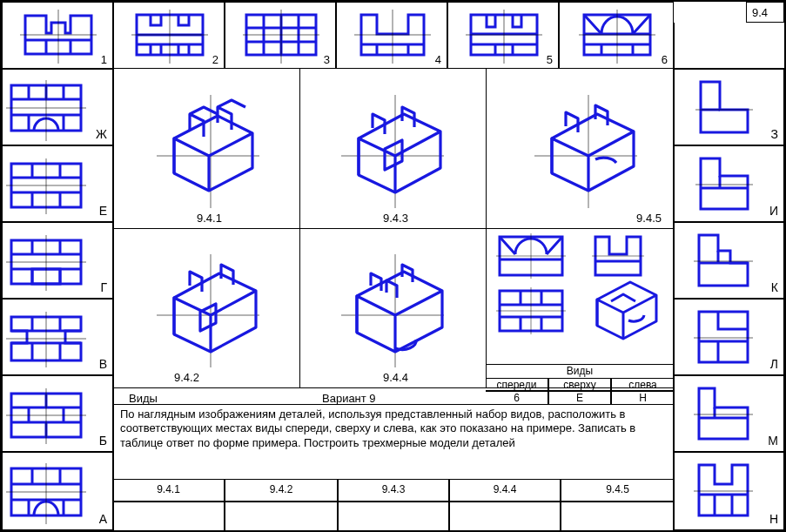 The width and height of the screenshot is (786, 532). I want to click on answer-col-5: 9.4.5, so click(617, 490).